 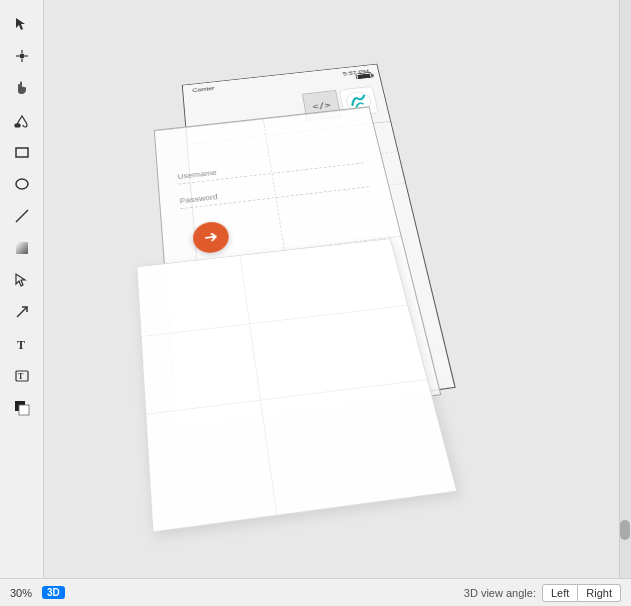 I want to click on view-angle-label: 3D view angle:, so click(x=500, y=593).